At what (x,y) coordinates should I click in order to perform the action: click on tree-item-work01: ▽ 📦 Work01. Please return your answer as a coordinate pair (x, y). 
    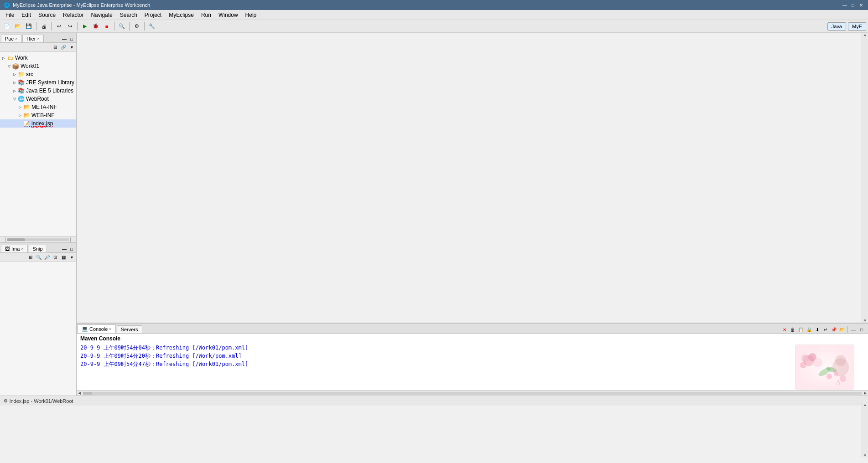
    Looking at the image, I should click on (38, 66).